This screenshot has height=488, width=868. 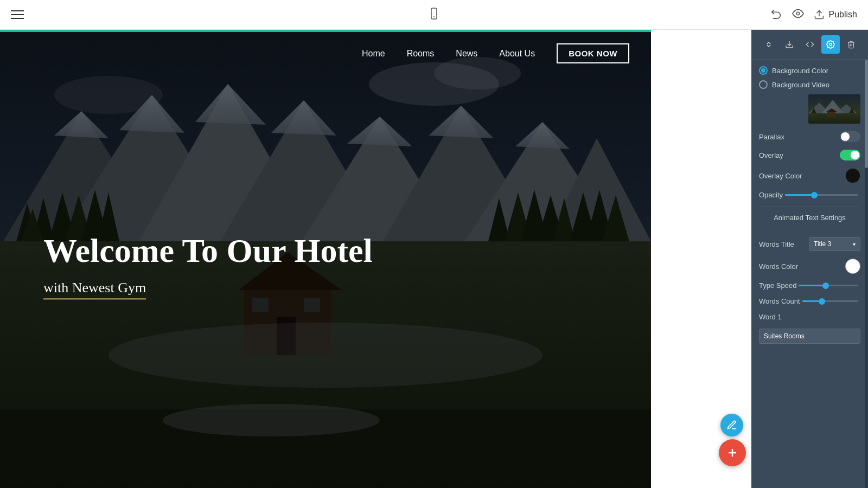 I want to click on parallax-label: Parallax, so click(x=771, y=137).